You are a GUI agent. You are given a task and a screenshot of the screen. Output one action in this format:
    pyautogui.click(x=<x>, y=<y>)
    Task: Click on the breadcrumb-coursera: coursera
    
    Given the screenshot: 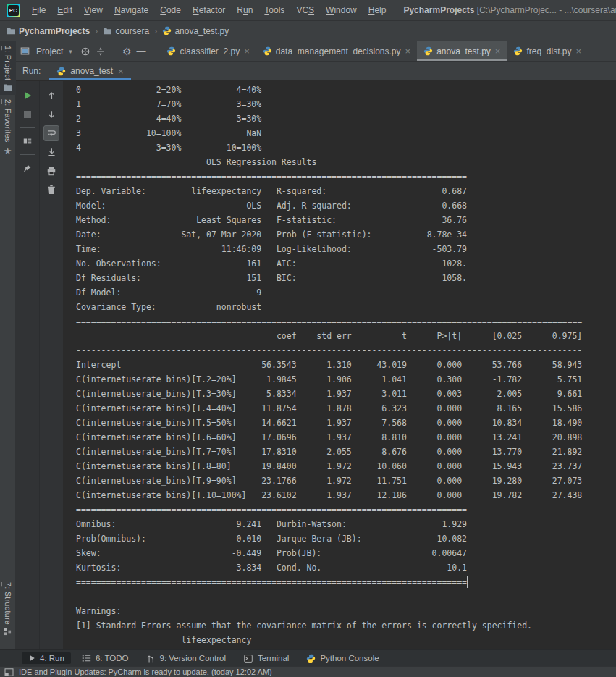 What is the action you would take?
    pyautogui.click(x=132, y=31)
    